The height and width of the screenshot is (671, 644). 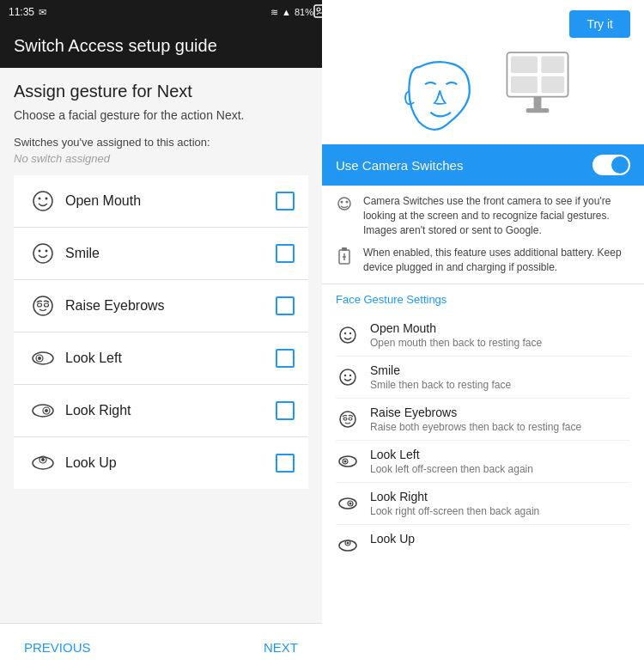 I want to click on try-it-button: Try it, so click(x=599, y=24).